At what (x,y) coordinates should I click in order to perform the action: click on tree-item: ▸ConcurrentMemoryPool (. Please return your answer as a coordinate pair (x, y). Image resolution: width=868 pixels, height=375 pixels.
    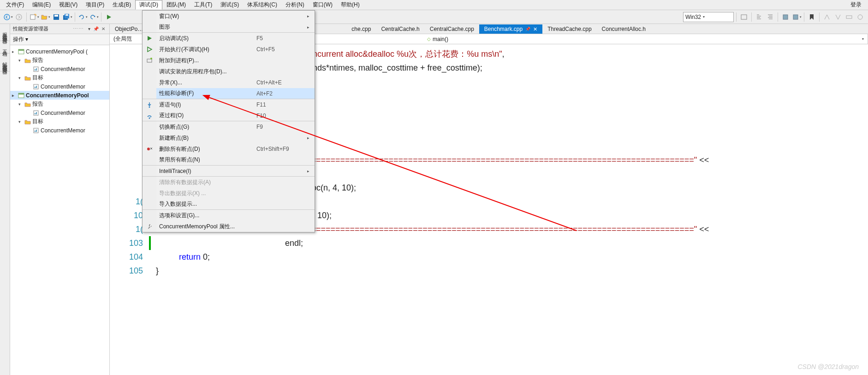
    Looking at the image, I should click on (60, 52).